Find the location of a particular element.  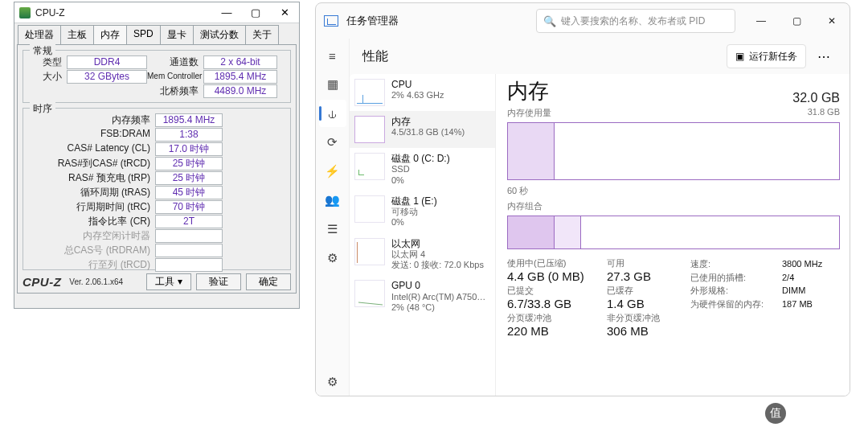

brand-text: CPU-Z is located at coordinates (42, 281).